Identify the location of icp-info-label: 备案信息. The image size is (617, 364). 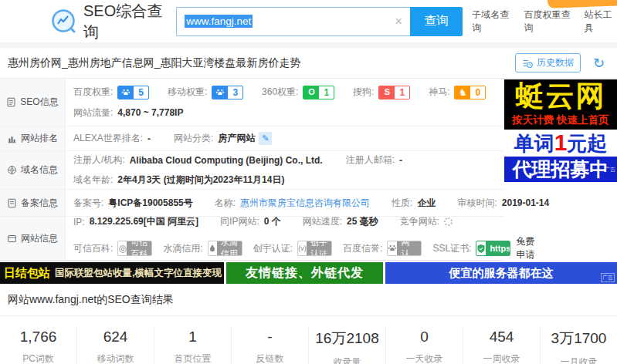
(32, 203).